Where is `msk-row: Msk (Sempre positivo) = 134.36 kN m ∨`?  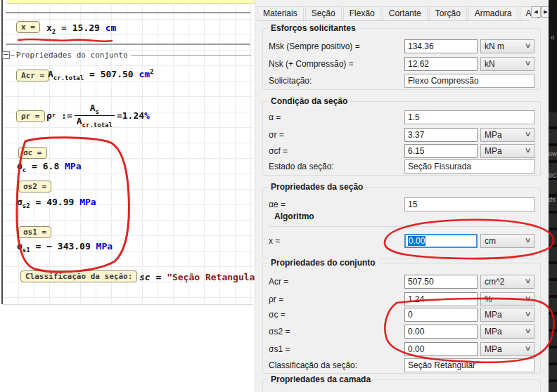 msk-row: Msk (Sempre positivo) = 134.36 kN m ∨ is located at coordinates (402, 46).